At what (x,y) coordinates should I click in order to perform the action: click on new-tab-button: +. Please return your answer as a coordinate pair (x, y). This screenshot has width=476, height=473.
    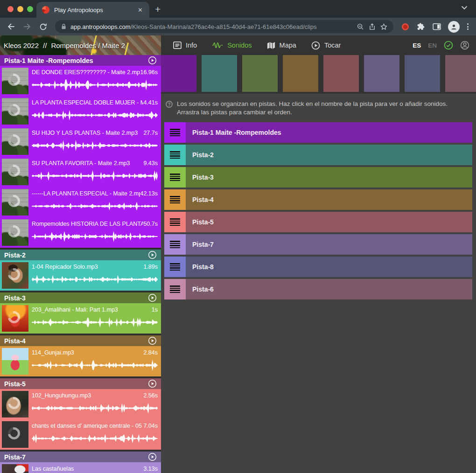
    Looking at the image, I should click on (158, 9).